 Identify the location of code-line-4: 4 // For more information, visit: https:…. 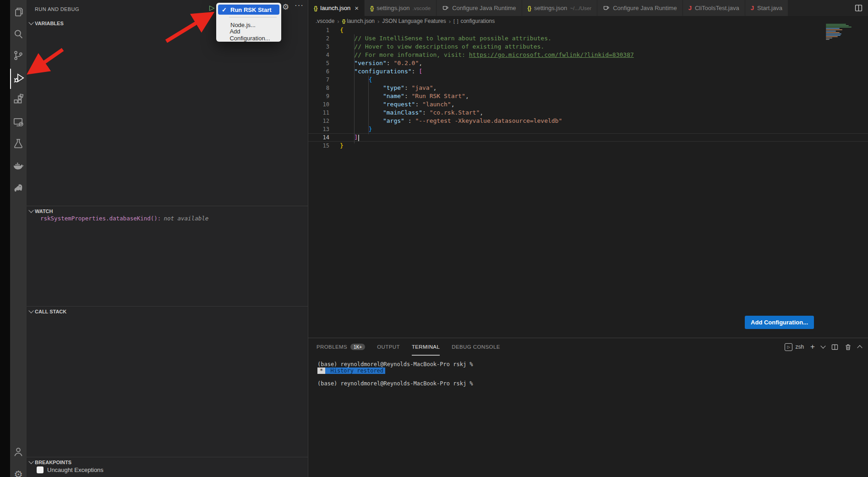
(588, 55).